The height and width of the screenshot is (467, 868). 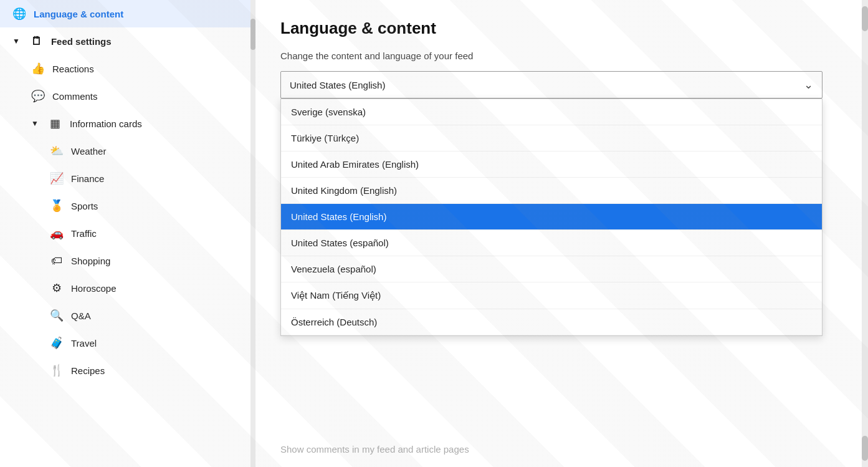 I want to click on comments-icon: 💬, so click(x=38, y=96).